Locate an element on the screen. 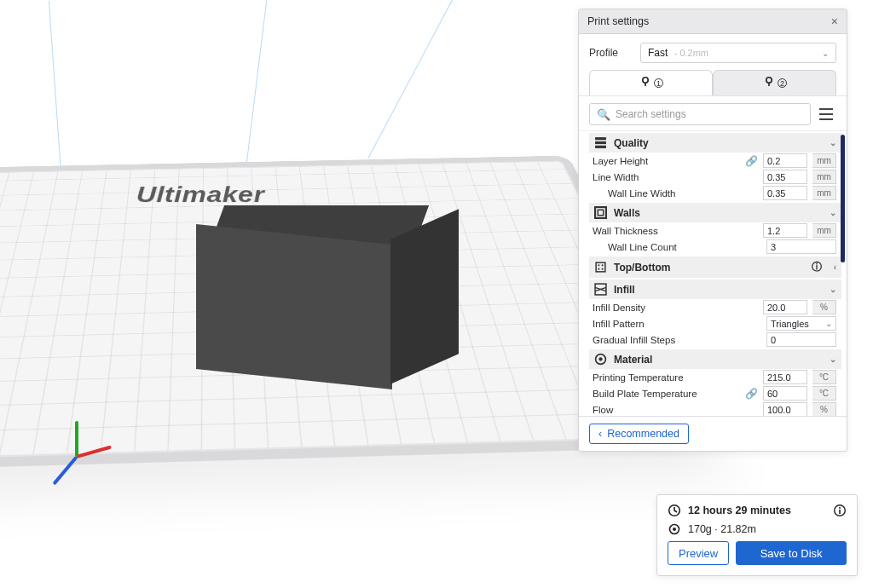 The image size is (873, 588). section-walls: Walls ⌄ is located at coordinates (715, 213).